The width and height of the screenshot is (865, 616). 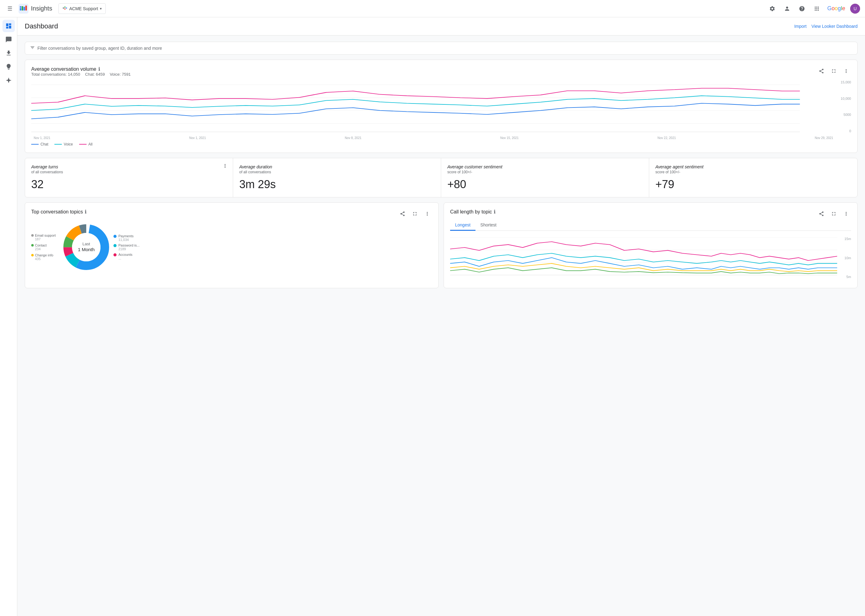 What do you see at coordinates (817, 8) in the screenshot?
I see `apps-icon-button` at bounding box center [817, 8].